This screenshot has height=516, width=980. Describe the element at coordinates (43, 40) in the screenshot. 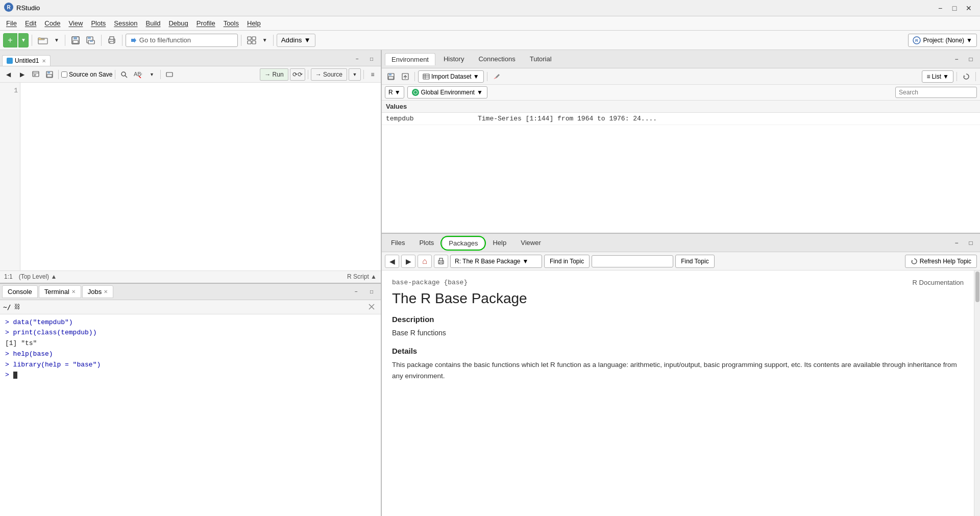

I see `open-file-button` at that location.